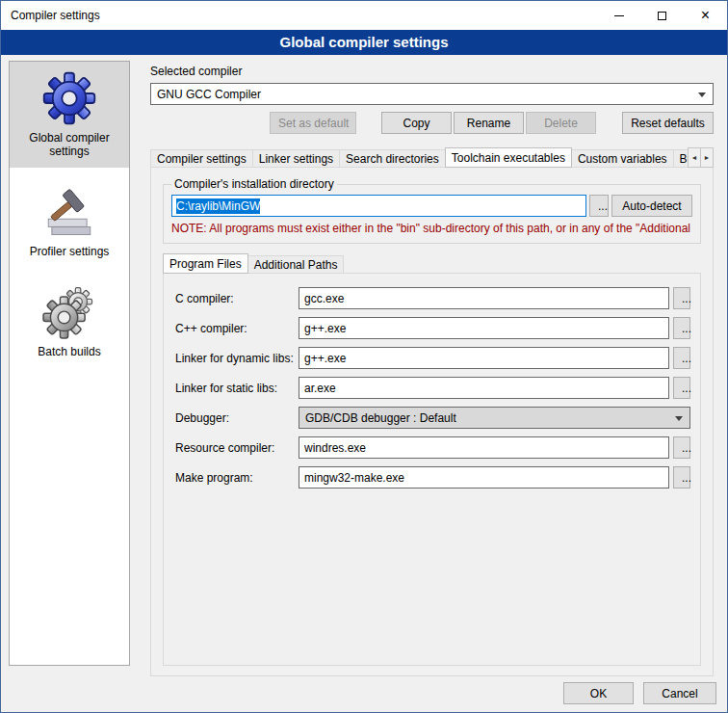 The height and width of the screenshot is (713, 728). What do you see at coordinates (69, 222) in the screenshot?
I see `sidebar-item-profiler-settings: Profiler settings` at bounding box center [69, 222].